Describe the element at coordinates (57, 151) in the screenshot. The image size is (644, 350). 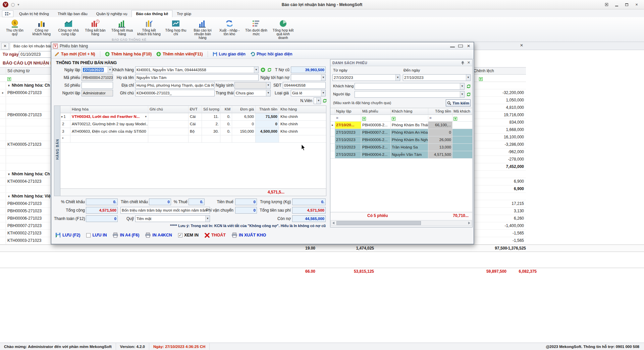
I see `grid-side-tab: HÀNG BÁN` at that location.